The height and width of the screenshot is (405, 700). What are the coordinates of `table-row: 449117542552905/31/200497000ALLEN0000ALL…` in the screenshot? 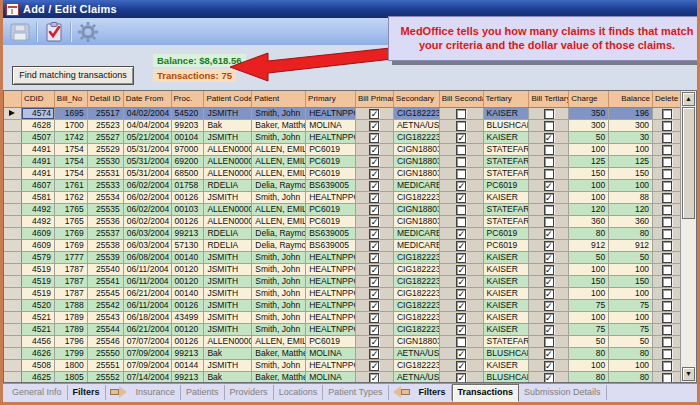 It's located at (342, 150).